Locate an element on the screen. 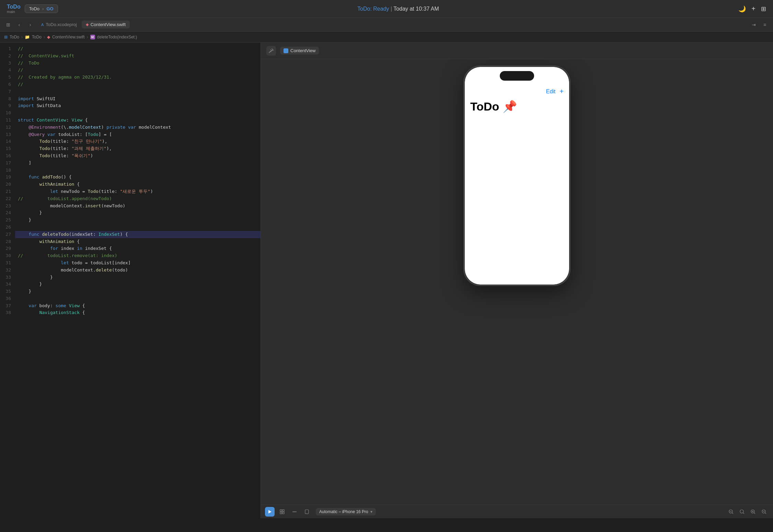  device-selector: Automatic – iPhone 16 Pro ▾ is located at coordinates (346, 512).